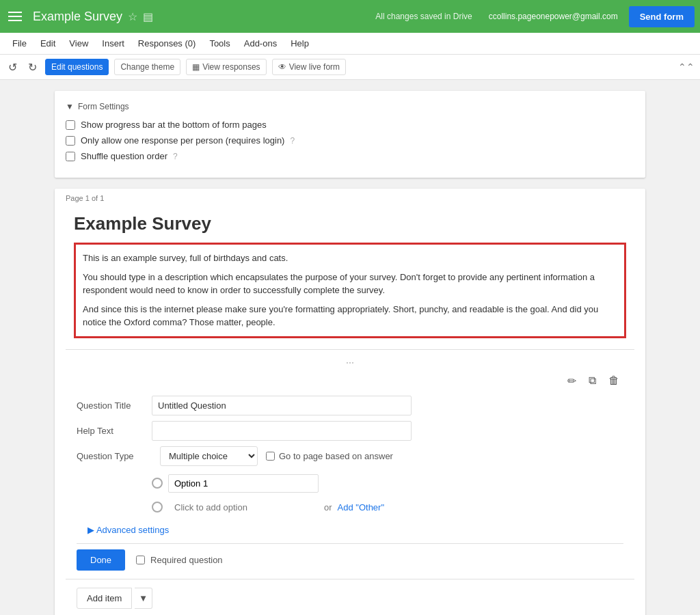 The width and height of the screenshot is (700, 615). I want to click on shuffle-help-icon: ?, so click(175, 156).